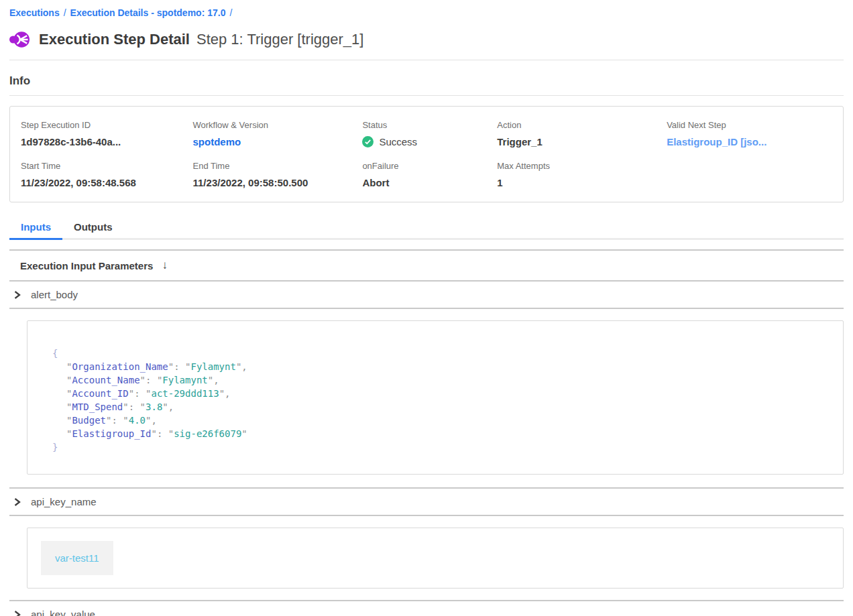  I want to click on breadcrumb: Executions/Execution Details - spotdemo:…, so click(427, 9).